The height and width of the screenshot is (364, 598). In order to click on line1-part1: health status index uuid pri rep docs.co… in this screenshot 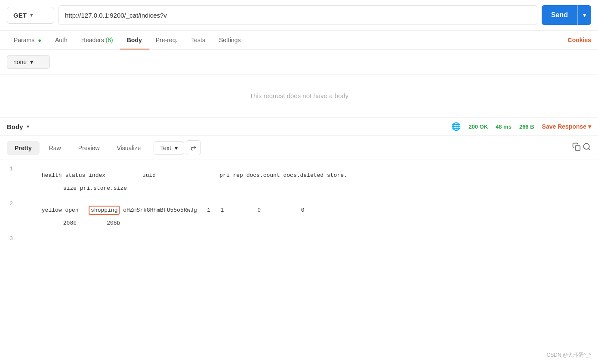, I will do `click(194, 176)`.